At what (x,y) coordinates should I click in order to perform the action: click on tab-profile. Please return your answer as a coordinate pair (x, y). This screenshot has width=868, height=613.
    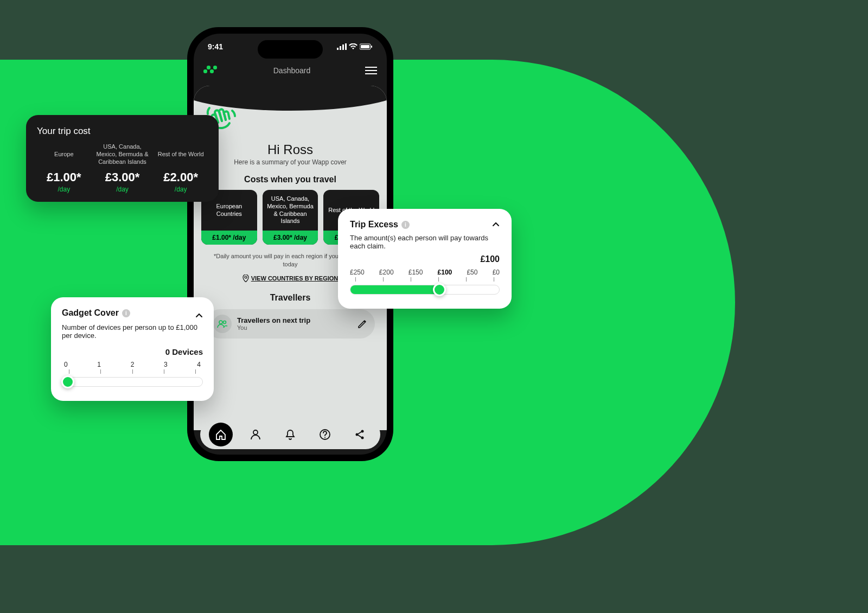
    Looking at the image, I should click on (256, 435).